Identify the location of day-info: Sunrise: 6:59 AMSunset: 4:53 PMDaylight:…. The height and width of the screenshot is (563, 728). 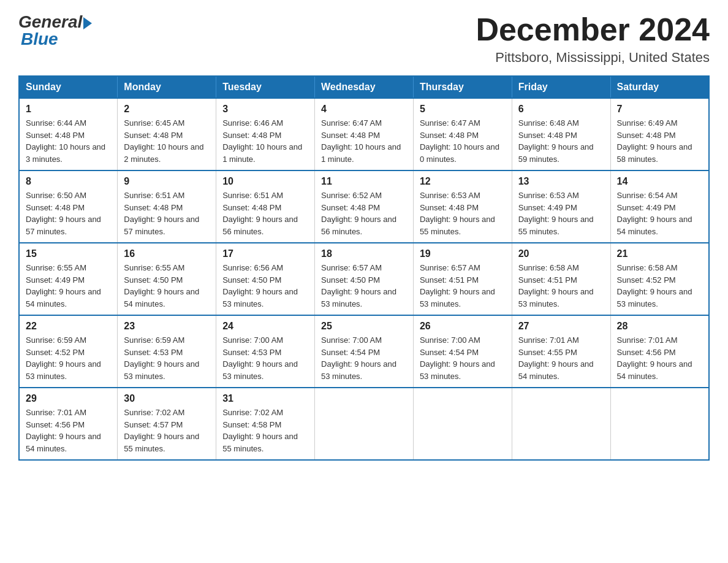
(167, 358).